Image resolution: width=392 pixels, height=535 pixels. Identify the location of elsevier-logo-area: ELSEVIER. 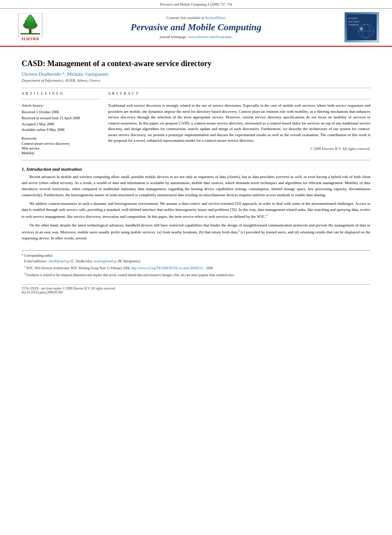
(30, 27).